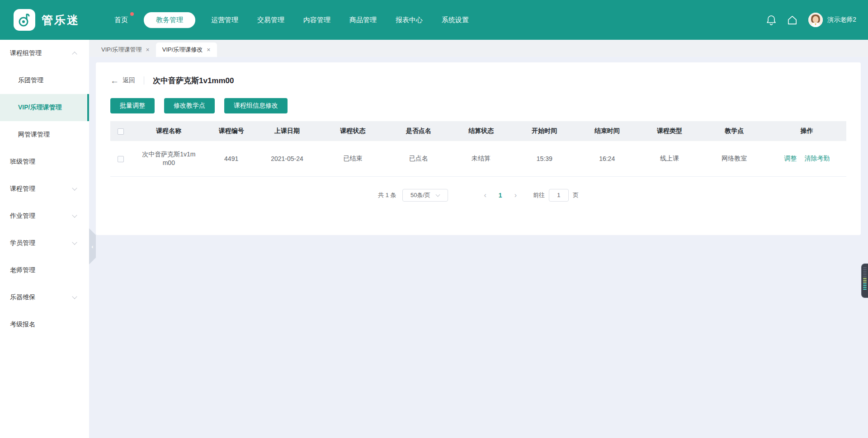  I want to click on sidebar-item-homework-management: 作业管理, so click(44, 216).